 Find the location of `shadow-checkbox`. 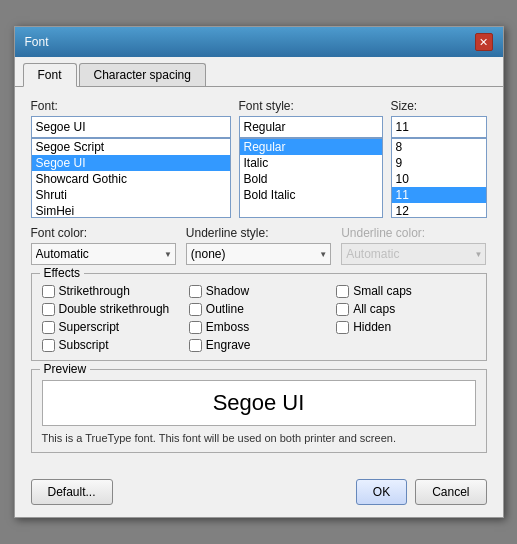

shadow-checkbox is located at coordinates (196, 292).